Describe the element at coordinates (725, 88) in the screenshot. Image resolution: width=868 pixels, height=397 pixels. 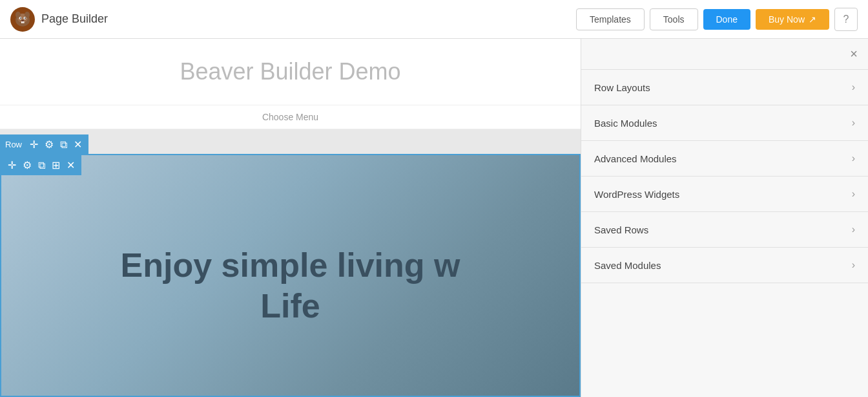
I see `panel-section-row-layouts: Row Layouts ›` at that location.